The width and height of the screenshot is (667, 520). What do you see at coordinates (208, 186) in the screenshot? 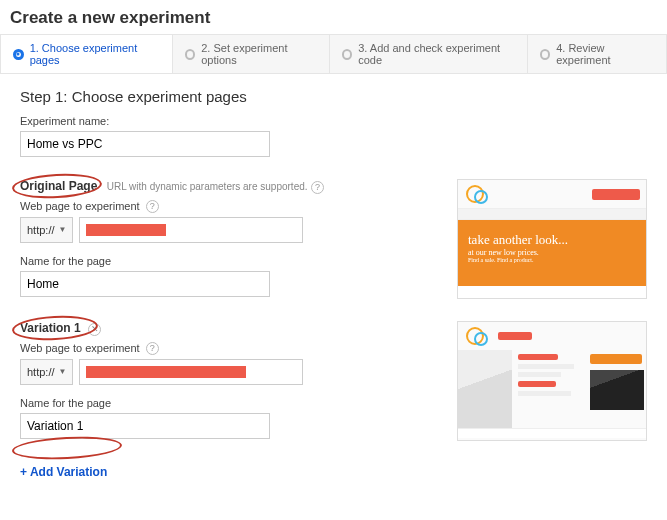
I see `hint-text: URL with dynamic parameters are supporte…` at bounding box center [208, 186].